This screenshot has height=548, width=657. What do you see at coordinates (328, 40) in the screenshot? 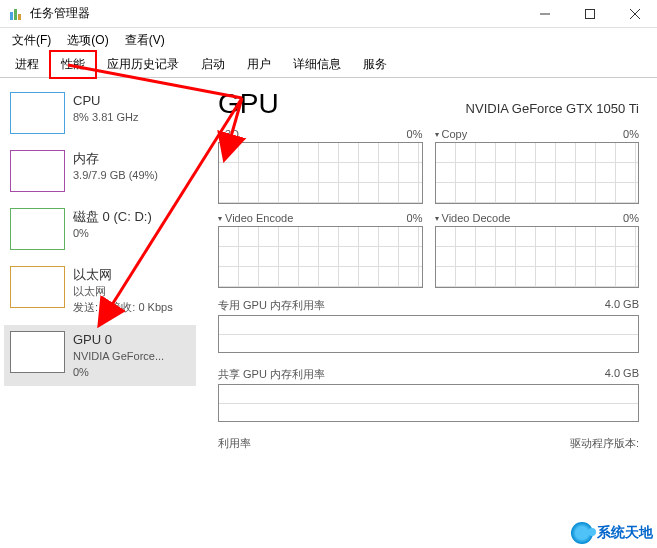
I see `menubar: 文件(F) 选项(O) 查看(V)` at bounding box center [328, 40].